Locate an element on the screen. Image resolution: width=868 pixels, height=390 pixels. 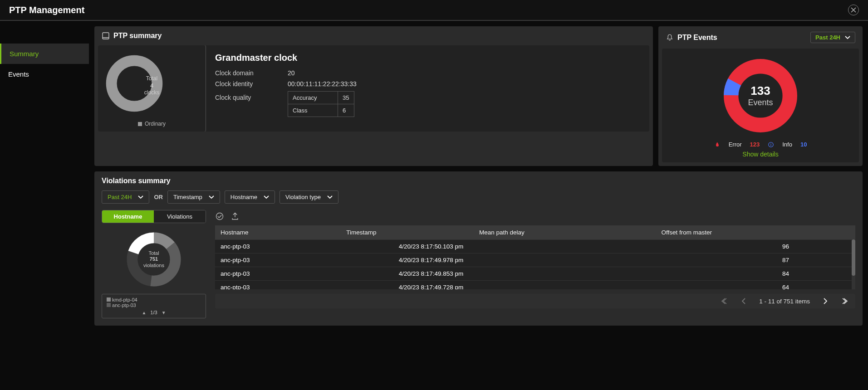
quality-class-label: Class is located at coordinates (313, 111).